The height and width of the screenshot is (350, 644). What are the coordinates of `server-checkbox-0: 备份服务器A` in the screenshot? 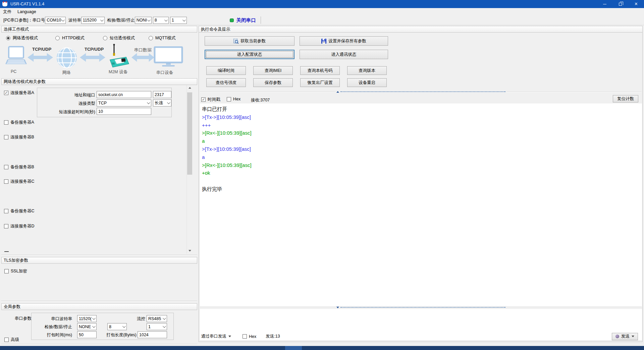 It's located at (19, 122).